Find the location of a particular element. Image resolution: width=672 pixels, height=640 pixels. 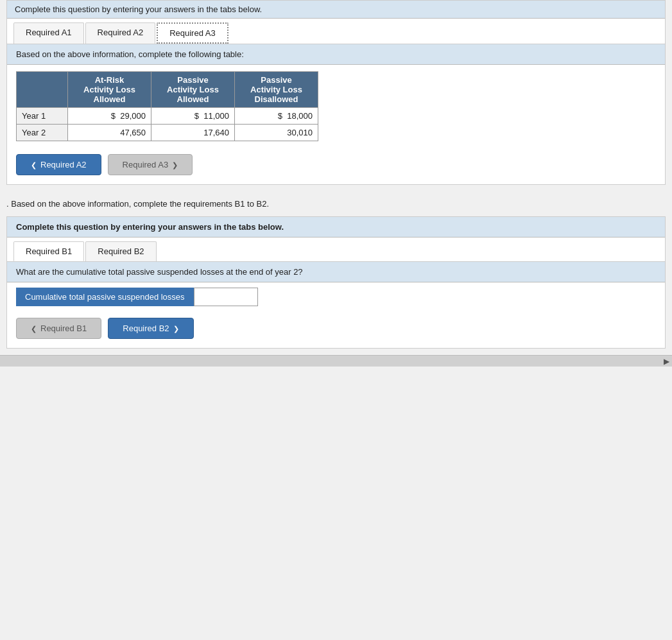

chevron-right-b-icon is located at coordinates (176, 329).